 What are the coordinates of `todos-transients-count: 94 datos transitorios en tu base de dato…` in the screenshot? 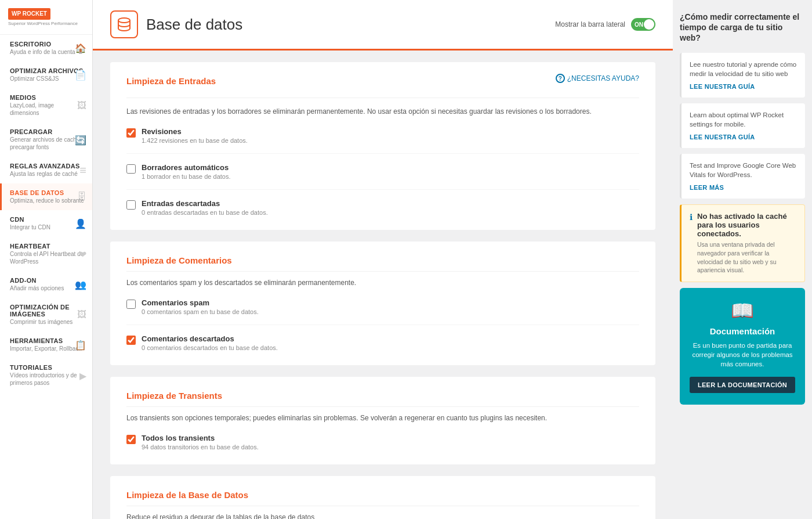 It's located at (200, 447).